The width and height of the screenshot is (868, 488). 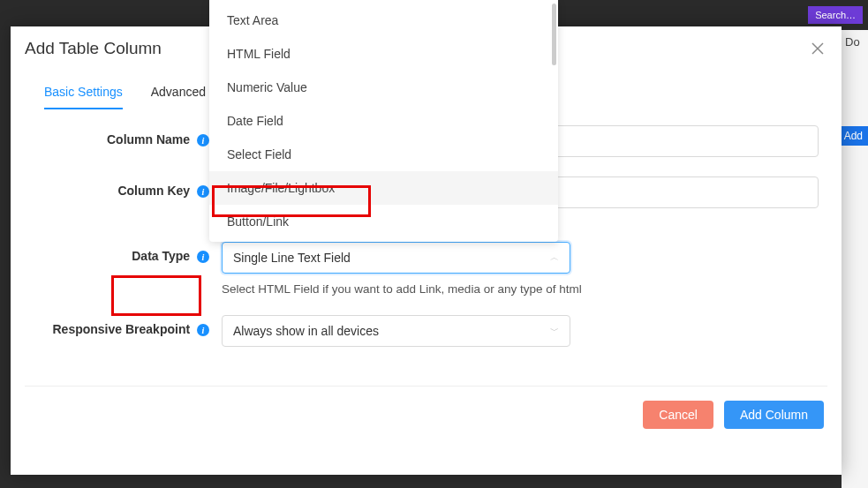 What do you see at coordinates (396, 331) in the screenshot?
I see `responsive-breakpoint-select: Always show in all devices ﹀` at bounding box center [396, 331].